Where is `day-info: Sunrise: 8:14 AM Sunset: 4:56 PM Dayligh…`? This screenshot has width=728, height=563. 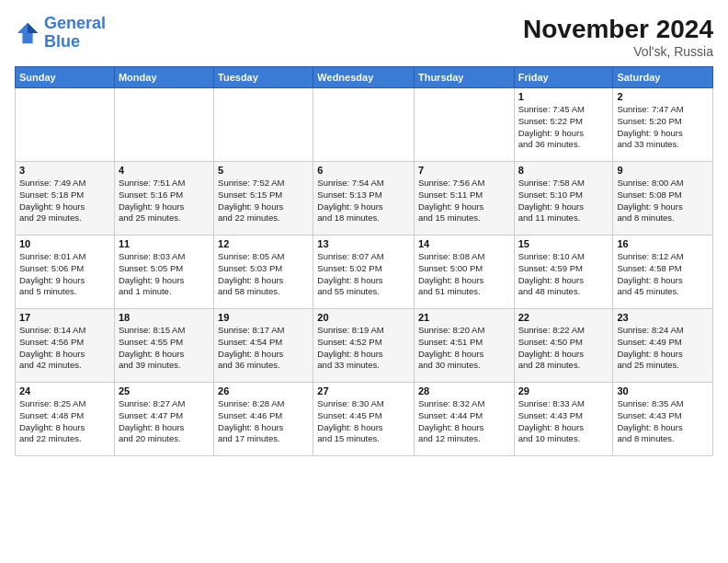
day-info: Sunrise: 8:14 AM Sunset: 4:56 PM Dayligh… is located at coordinates (64, 348).